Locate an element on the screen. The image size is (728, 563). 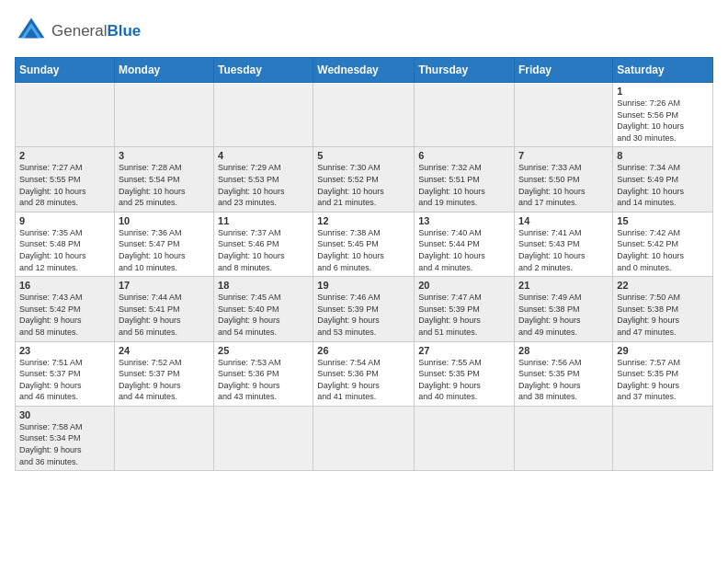
calendar-week-3: 16Sunrise: 7:43 AM Sunset: 5:42 PM Dayli… is located at coordinates (364, 309).